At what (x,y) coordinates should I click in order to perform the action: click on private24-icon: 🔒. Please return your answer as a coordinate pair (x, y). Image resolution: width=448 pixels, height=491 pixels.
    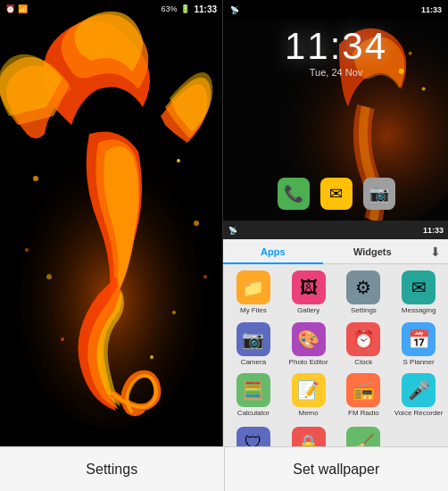
    Looking at the image, I should click on (309, 437).